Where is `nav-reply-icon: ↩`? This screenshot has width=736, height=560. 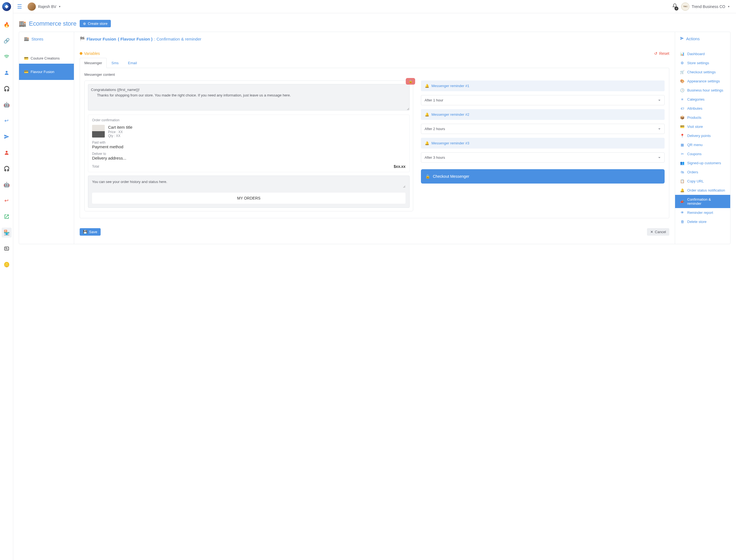
nav-reply-icon: ↩ is located at coordinates (7, 121).